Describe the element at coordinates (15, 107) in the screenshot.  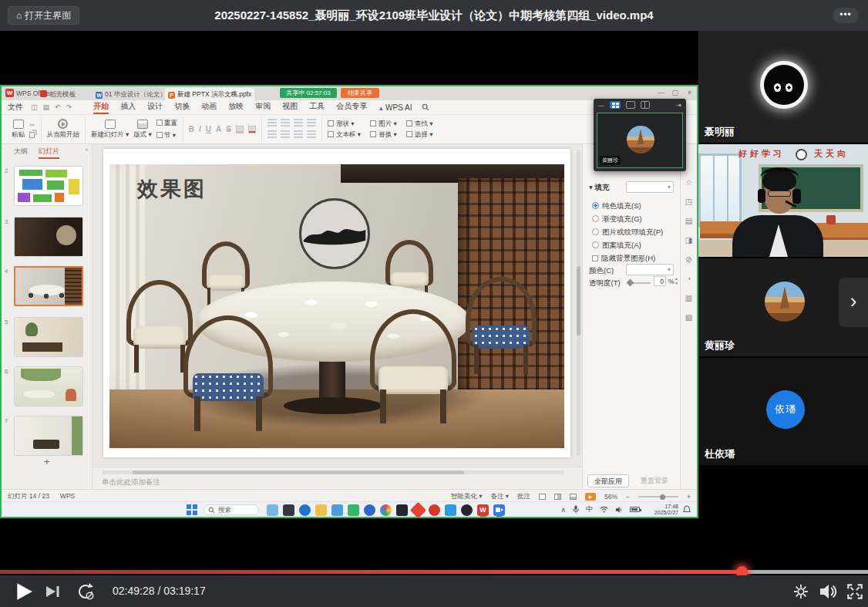
I see `menu-file: 文件` at that location.